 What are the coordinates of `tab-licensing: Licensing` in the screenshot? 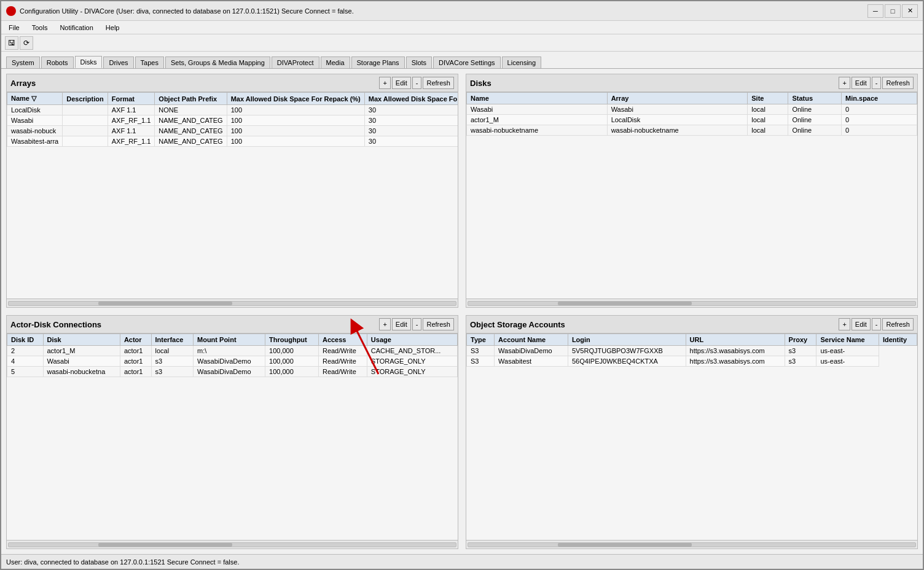 It's located at (522, 63).